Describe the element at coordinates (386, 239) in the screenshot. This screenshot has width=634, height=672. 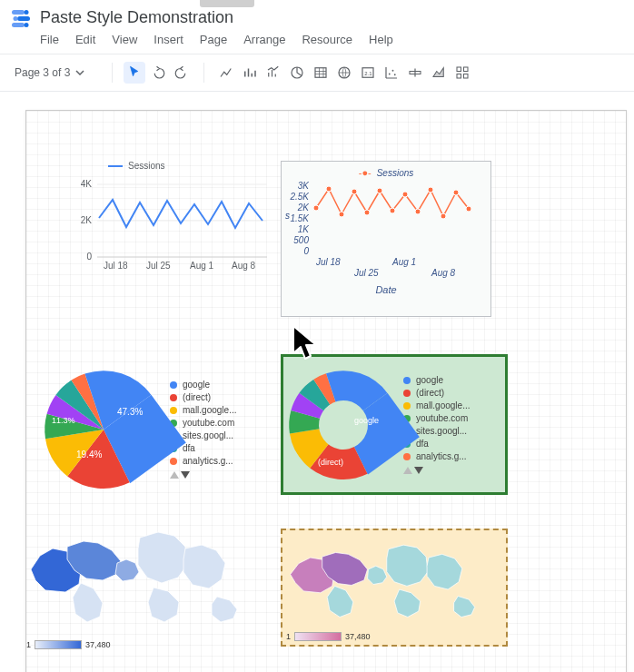
I see `chart-sessions-orange: -●- Sessions 3K 2.5K 2K 1.5K 1K 500 0 s` at that location.